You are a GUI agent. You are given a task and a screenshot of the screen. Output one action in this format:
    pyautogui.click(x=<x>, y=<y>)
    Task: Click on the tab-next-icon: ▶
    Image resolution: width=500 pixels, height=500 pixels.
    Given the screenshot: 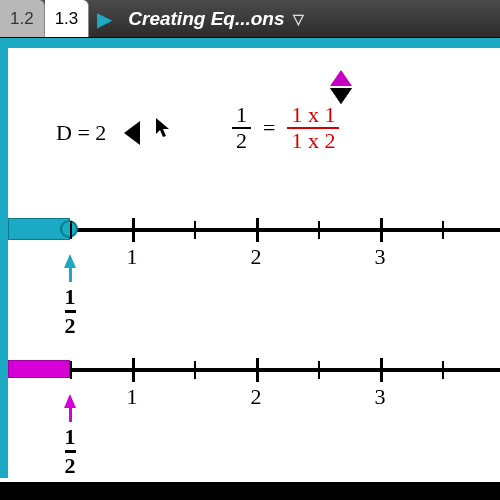 What is the action you would take?
    pyautogui.click(x=104, y=18)
    